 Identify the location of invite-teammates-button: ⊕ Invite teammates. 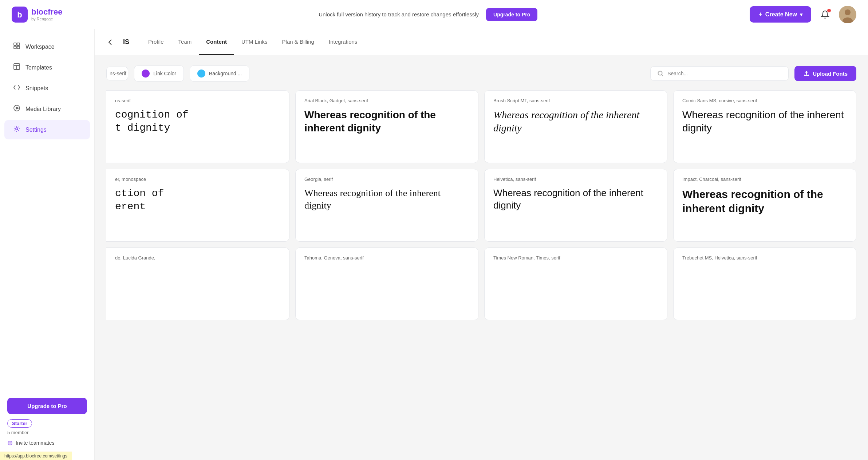
(31, 443).